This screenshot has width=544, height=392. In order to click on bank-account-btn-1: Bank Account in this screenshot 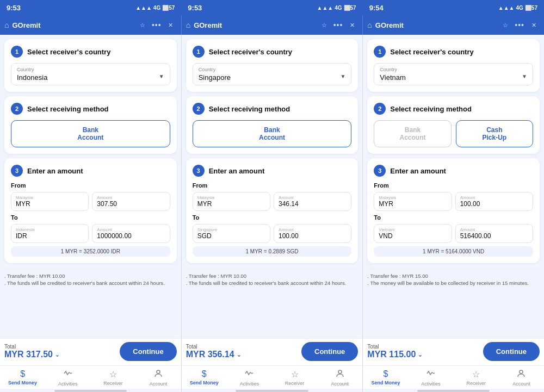, I will do `click(90, 134)`.